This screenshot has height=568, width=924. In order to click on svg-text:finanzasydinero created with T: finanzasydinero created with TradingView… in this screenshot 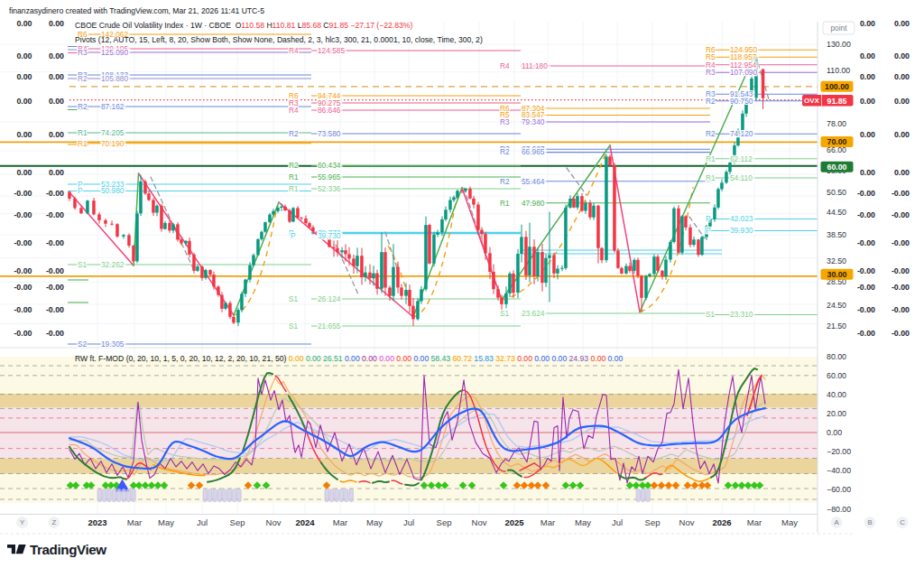, I will do `click(137, 11)`.